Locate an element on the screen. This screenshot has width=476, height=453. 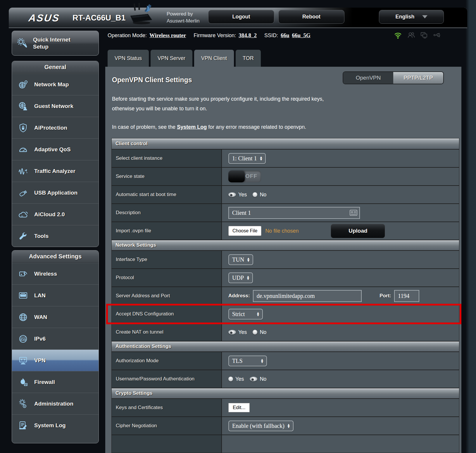
sidebar-item-lan: LAN is located at coordinates (55, 295).